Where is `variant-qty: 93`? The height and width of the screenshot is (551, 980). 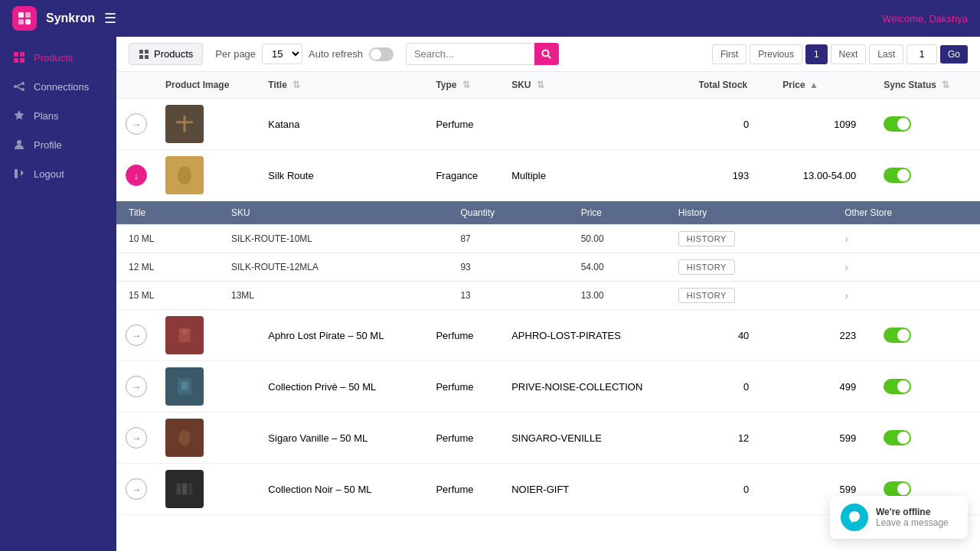
variant-qty: 93 is located at coordinates (508, 268).